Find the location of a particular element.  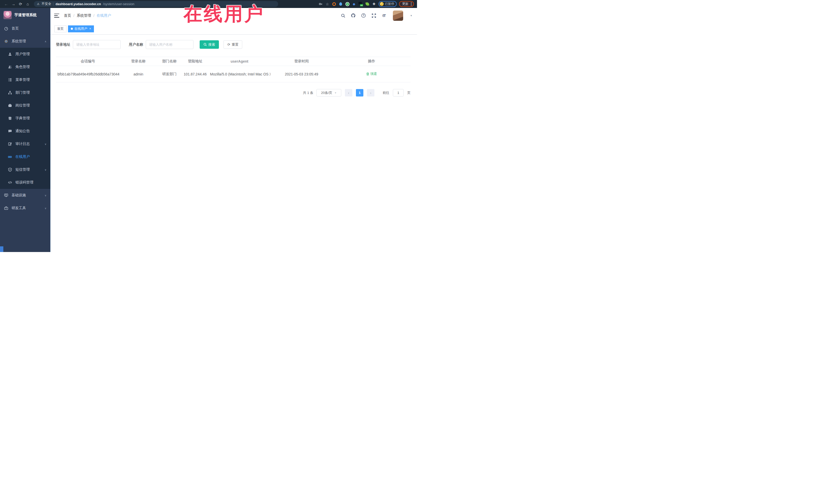

url-path: /system/user-session is located at coordinates (118, 4).